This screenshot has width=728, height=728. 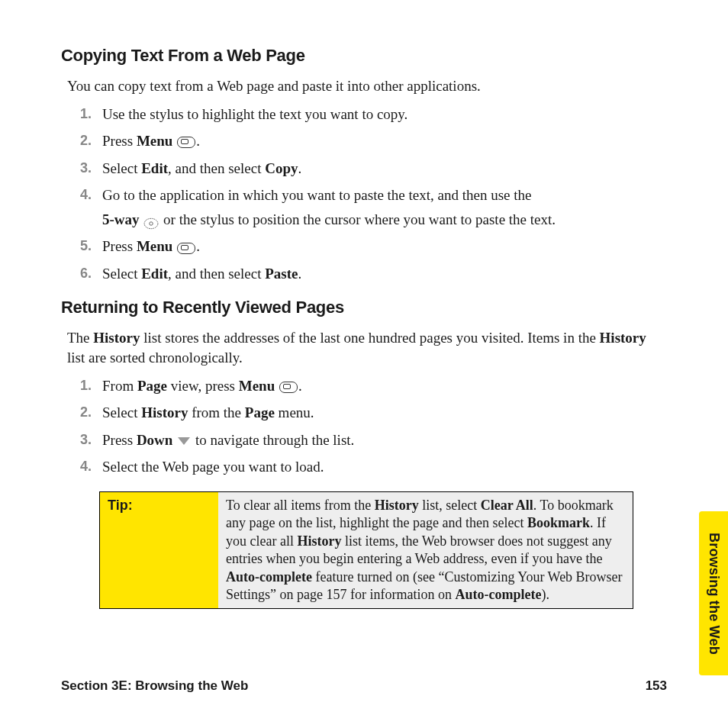 What do you see at coordinates (151, 221) in the screenshot?
I see `fiveway-icon` at bounding box center [151, 221].